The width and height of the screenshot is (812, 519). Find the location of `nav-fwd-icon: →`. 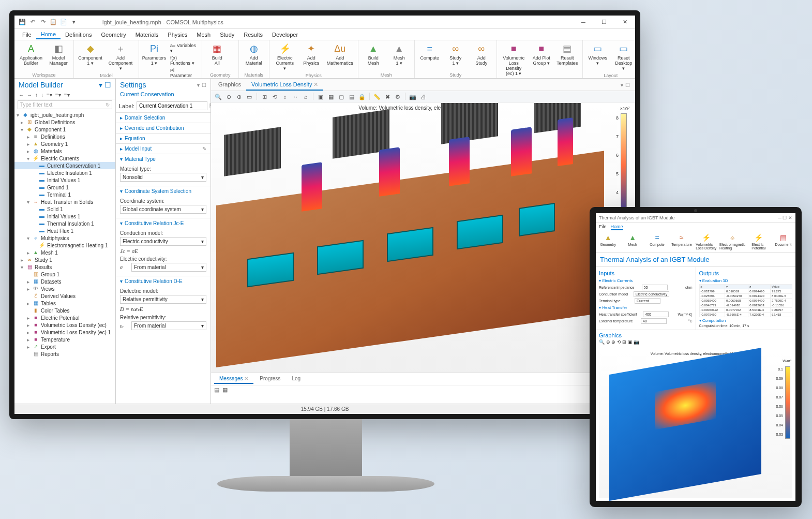

nav-fwd-icon: → is located at coordinates (29, 95).